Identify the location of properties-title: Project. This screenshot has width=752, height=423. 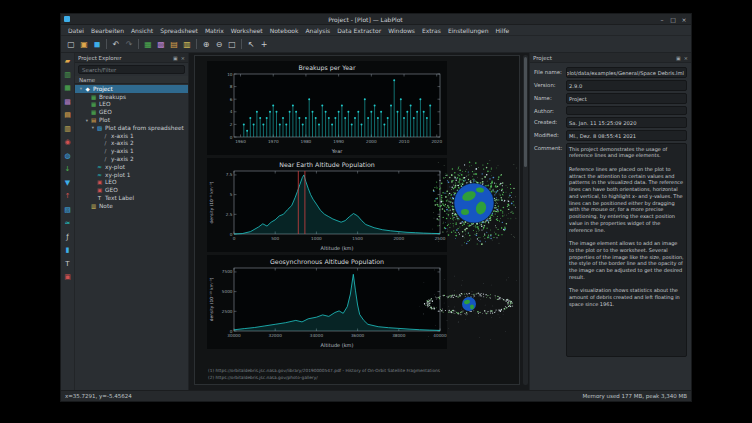
(542, 58).